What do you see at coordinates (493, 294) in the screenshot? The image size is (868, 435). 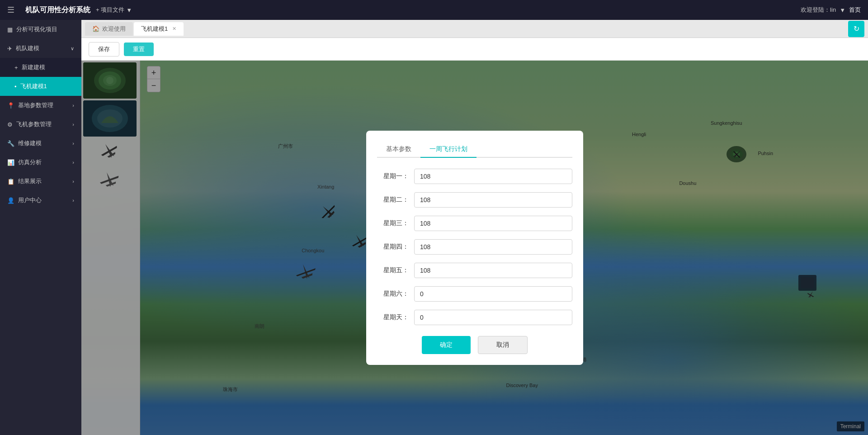 I see `saturday-input` at bounding box center [493, 294].